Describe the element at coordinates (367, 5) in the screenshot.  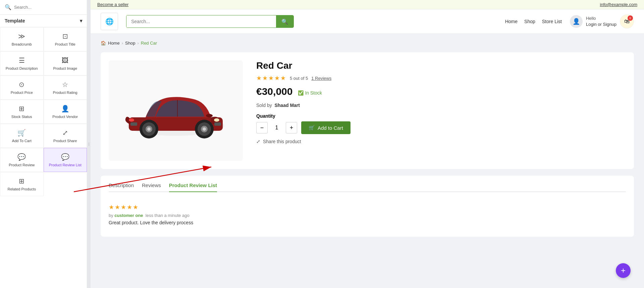
I see `topbar: Become a seller info@example.com` at that location.